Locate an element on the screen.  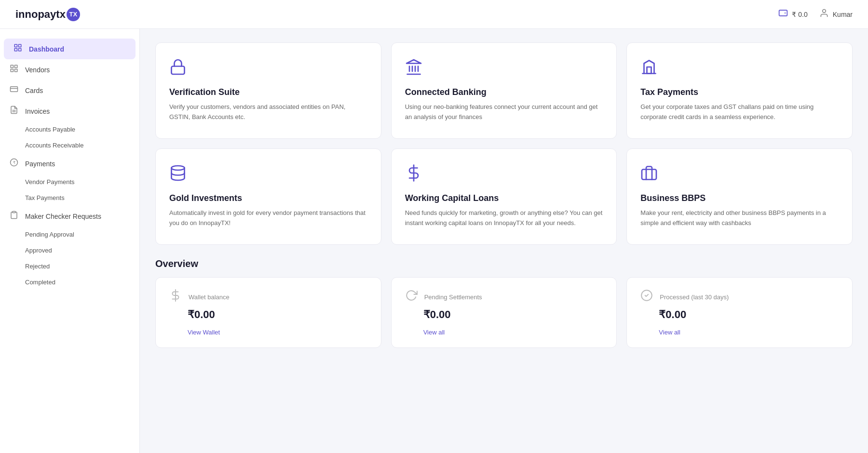
header-username: Kumar is located at coordinates (843, 14).